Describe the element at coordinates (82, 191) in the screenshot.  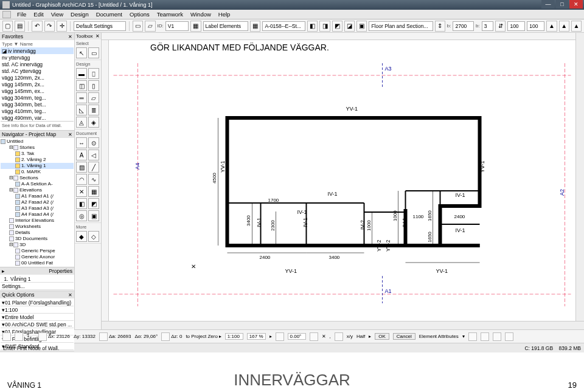
I see `hotspot-tool-icon: ✕` at that location.